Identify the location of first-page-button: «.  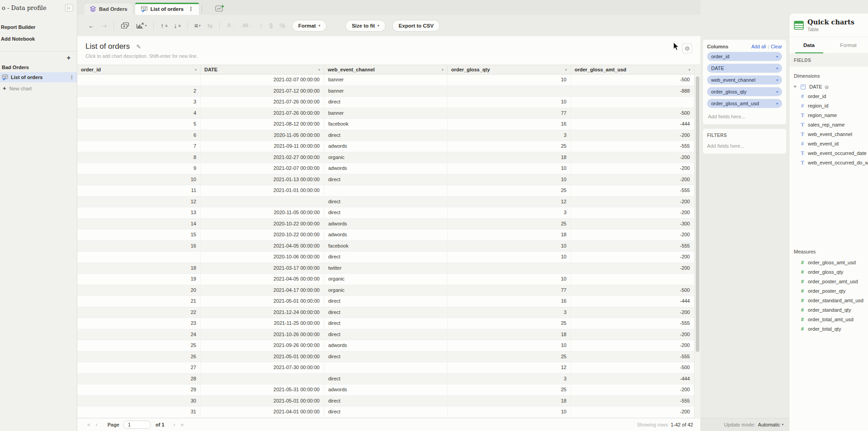
(89, 425).